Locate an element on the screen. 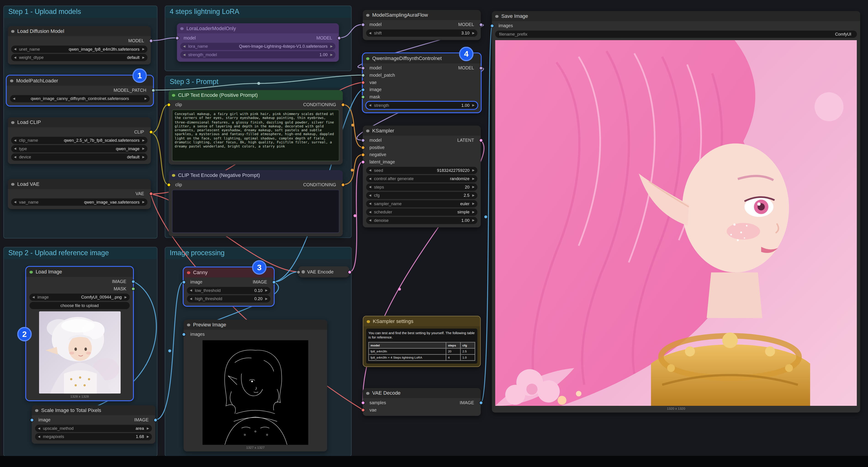 The width and height of the screenshot is (868, 467). negative-prompt-textarea is located at coordinates (255, 211).